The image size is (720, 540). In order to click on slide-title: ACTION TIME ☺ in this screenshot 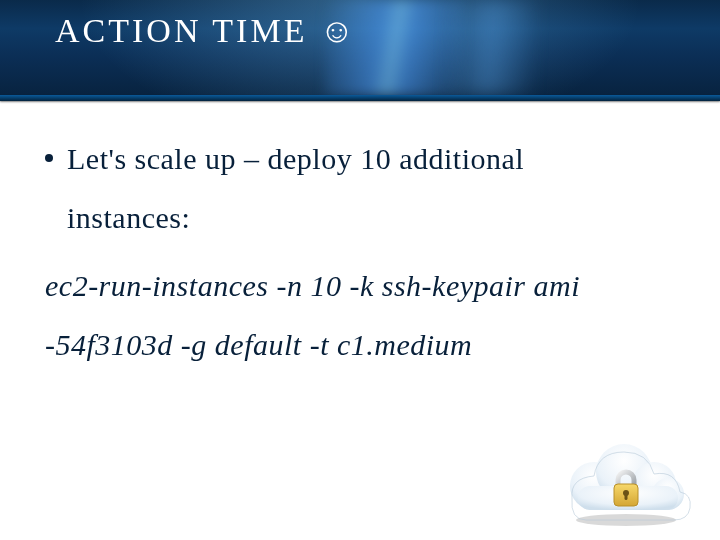, I will do `click(204, 31)`.